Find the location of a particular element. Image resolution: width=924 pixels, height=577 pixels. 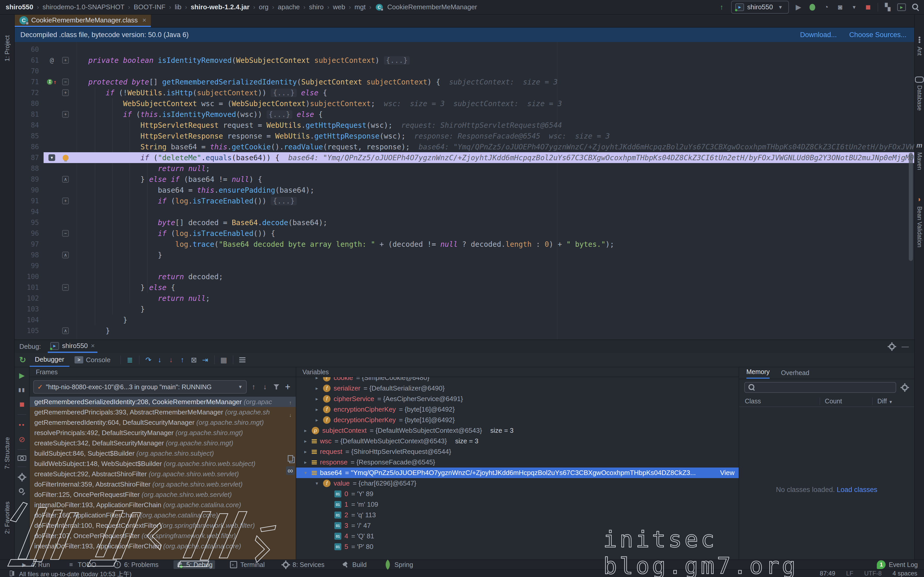

update-project-icon is located at coordinates (722, 7).